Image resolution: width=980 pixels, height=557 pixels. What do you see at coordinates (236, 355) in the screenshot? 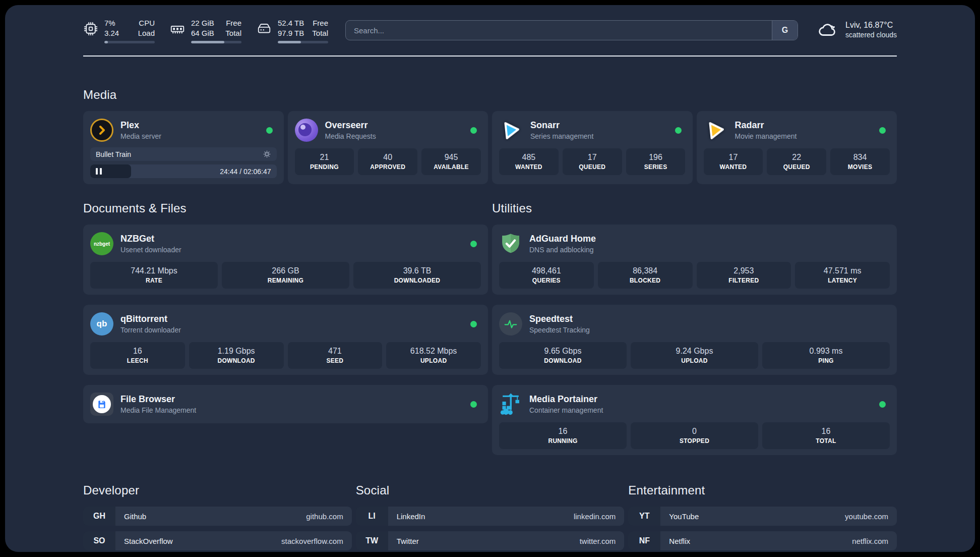
I see `stat-download: 1.19 Gbps DOWNLOAD` at bounding box center [236, 355].